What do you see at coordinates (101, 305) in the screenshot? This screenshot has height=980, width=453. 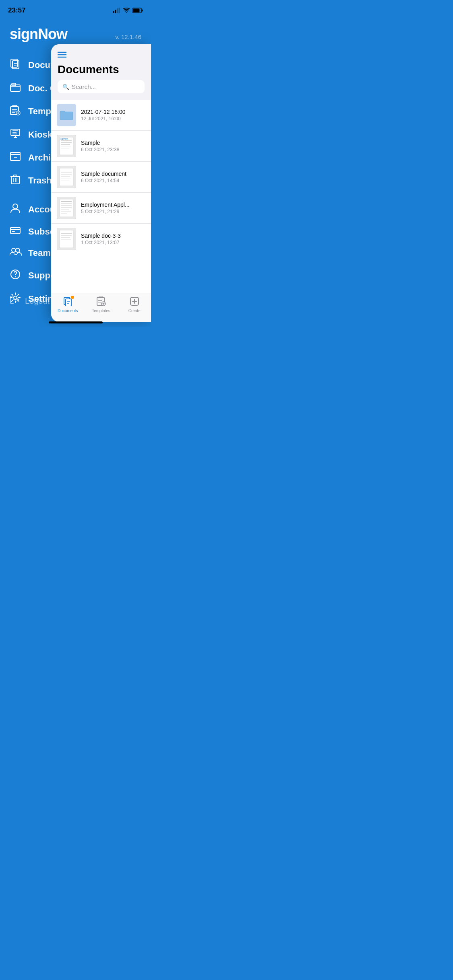 I see `tab-templates: Templates` at bounding box center [101, 305].